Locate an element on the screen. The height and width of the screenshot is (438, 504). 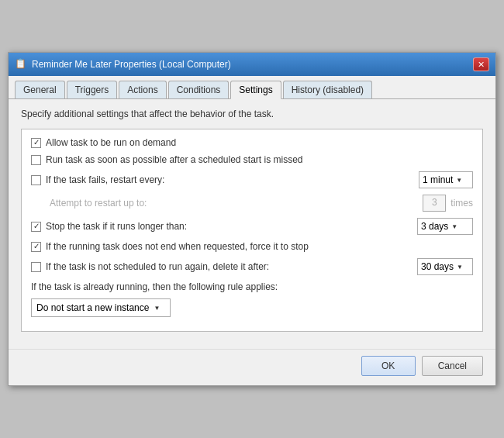
row-stop-longer: Stop the task if it runs longer than: 3 … is located at coordinates (252, 226).